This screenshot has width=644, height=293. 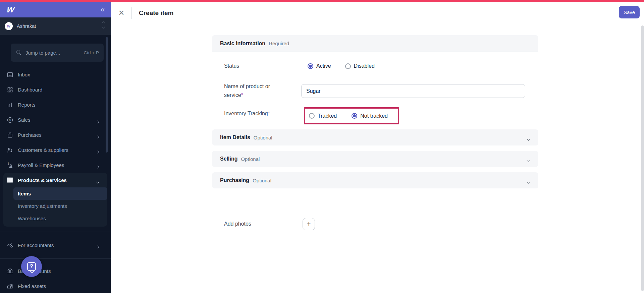 What do you see at coordinates (309, 224) in the screenshot?
I see `add-photo-button: +` at bounding box center [309, 224].